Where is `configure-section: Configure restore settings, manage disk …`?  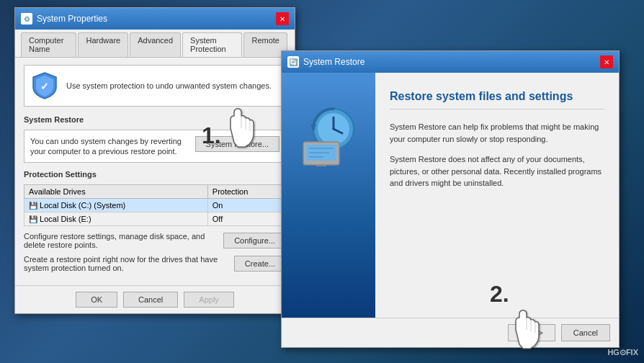 configure-section: Configure restore settings, manage disk … is located at coordinates (155, 241).